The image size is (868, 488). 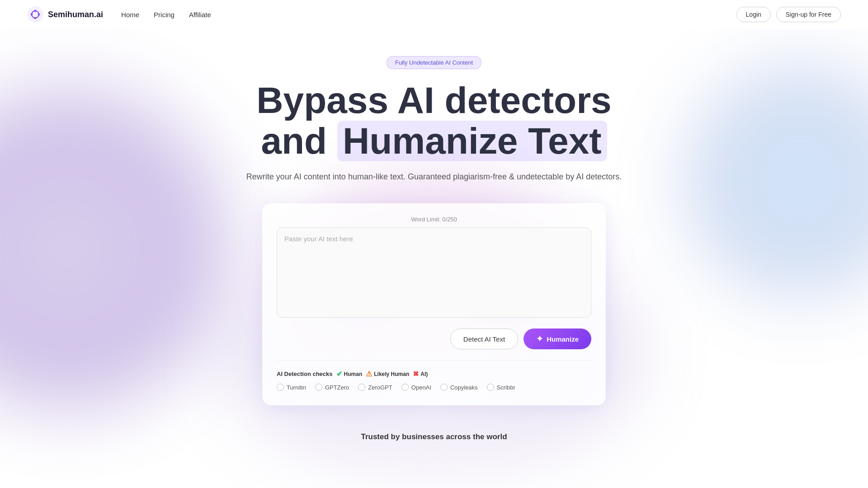 What do you see at coordinates (472, 141) in the screenshot?
I see `hero-title-highlight: Humanize Text` at bounding box center [472, 141].